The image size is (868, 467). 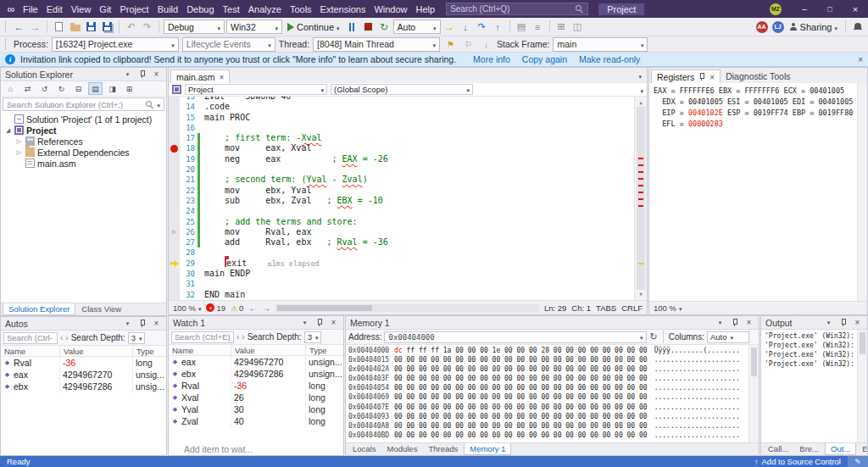 I want to click on debug-tab-memory-1: Memory 1, so click(x=487, y=449).